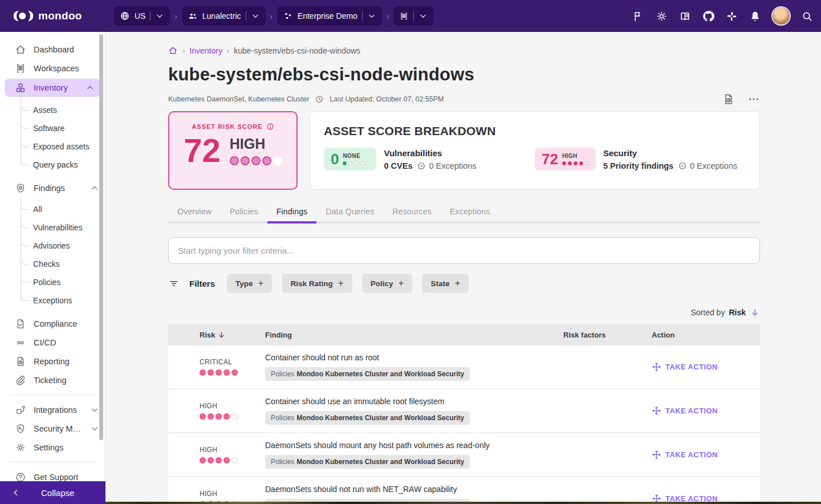  I want to click on sidebar-item-compliance: Compliance, so click(52, 324).